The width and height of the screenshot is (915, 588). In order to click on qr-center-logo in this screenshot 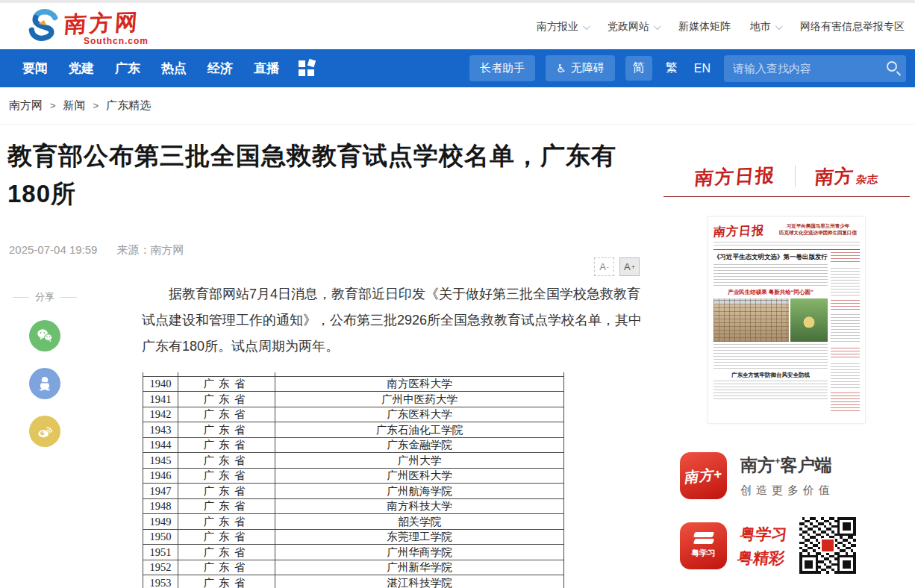, I will do `click(828, 545)`.